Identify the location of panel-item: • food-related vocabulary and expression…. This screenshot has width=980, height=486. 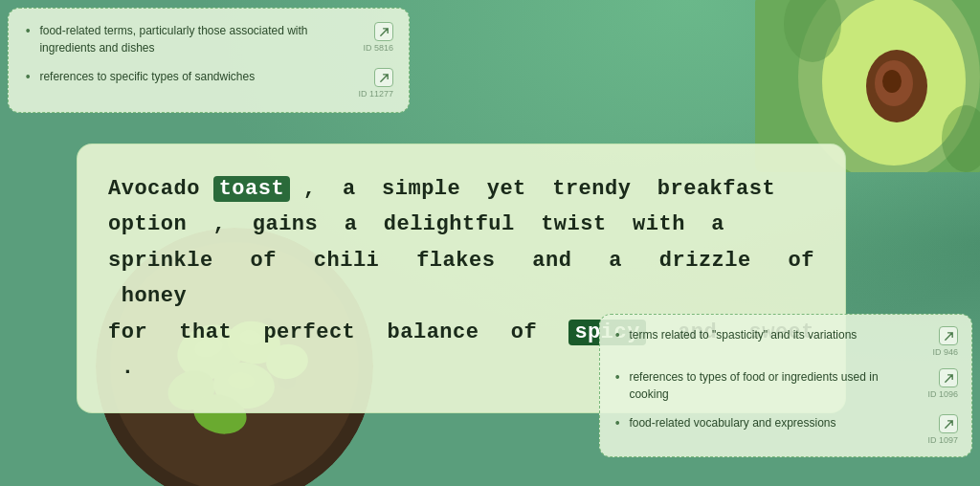
(786, 430).